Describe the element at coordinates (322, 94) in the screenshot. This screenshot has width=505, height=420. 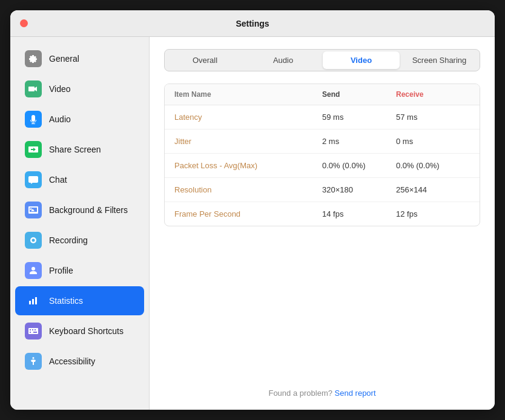
I see `table-header: Item Name Send Receive` at that location.